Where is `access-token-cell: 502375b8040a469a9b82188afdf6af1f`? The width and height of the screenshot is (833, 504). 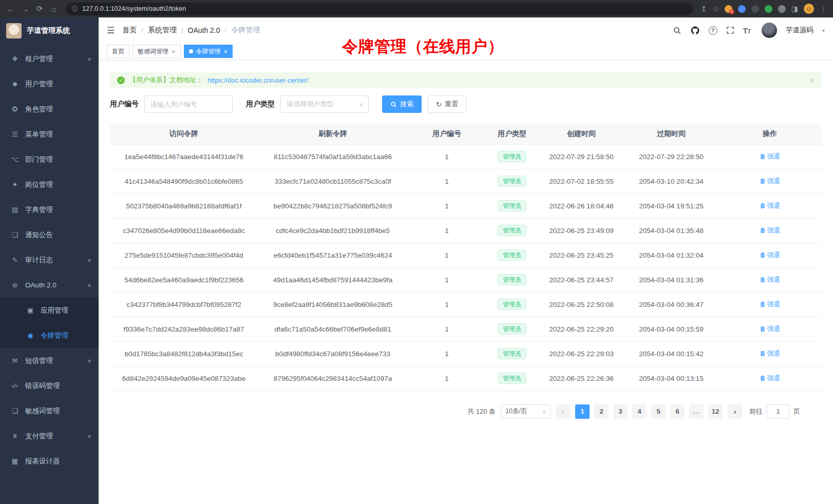 access-token-cell: 502375b8040a469a9b82188afdf6af1f is located at coordinates (184, 206).